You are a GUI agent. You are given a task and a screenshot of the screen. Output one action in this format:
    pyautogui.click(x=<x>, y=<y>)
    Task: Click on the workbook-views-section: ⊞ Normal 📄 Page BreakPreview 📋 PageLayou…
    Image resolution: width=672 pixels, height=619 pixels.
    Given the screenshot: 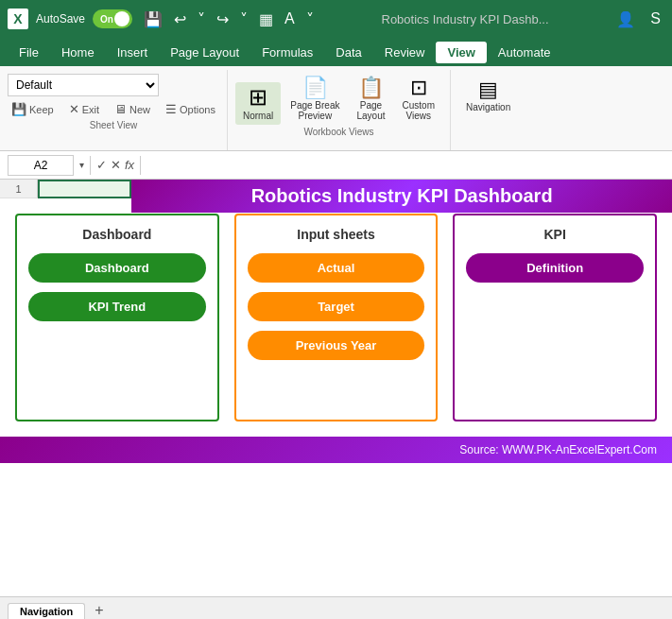 What is the action you would take?
    pyautogui.click(x=339, y=110)
    